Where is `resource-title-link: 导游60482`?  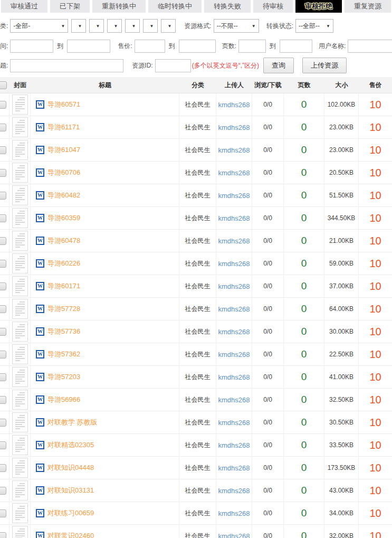 resource-title-link: 导游60482 is located at coordinates (64, 195).